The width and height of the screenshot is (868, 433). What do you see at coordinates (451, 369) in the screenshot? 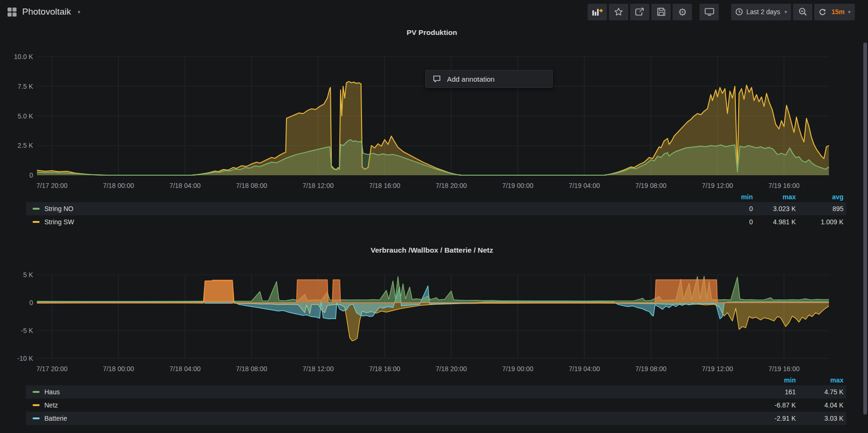
I see `x-axis-tick-label: 7/18 20:00` at bounding box center [451, 369].